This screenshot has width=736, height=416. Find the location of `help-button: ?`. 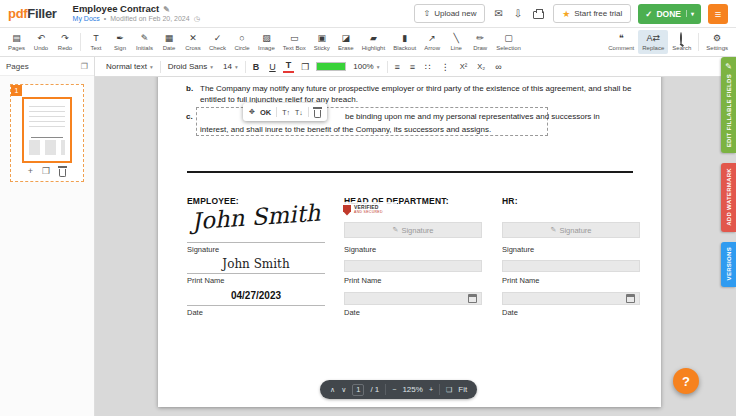

help-button: ? is located at coordinates (686, 381).